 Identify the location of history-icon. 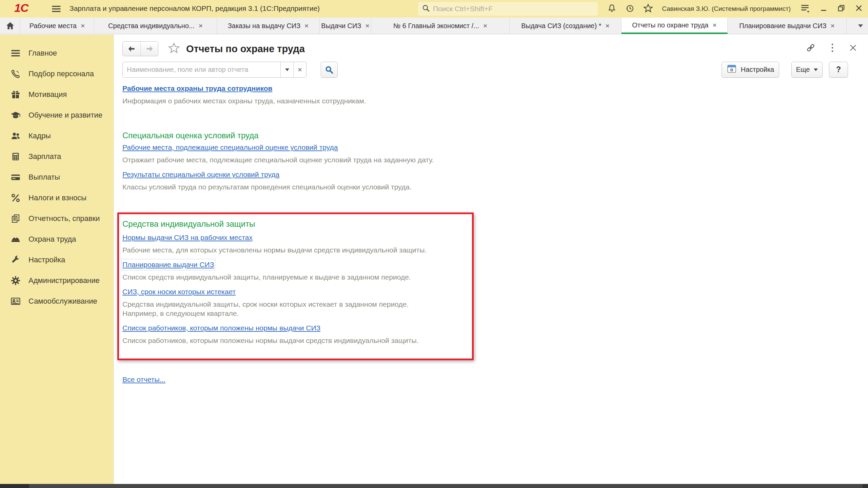
(630, 9).